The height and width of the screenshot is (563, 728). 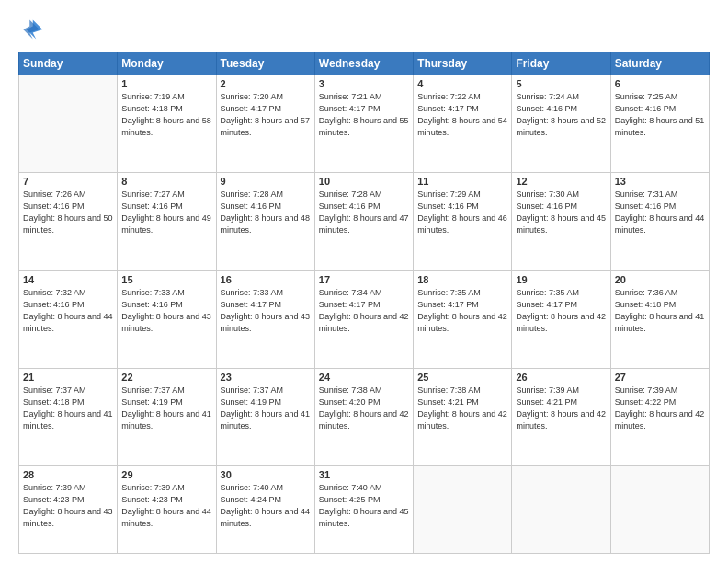 What do you see at coordinates (462, 181) in the screenshot?
I see `day-number: 11` at bounding box center [462, 181].